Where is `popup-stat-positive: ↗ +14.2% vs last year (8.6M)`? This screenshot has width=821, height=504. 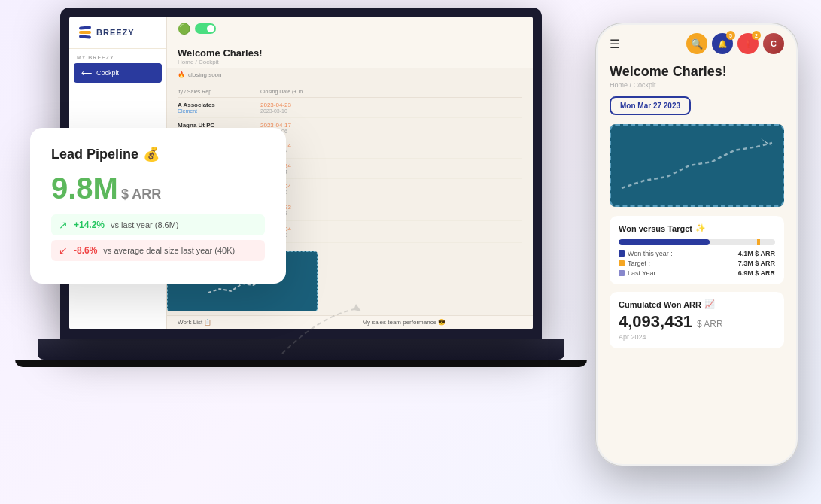 popup-stat-positive: ↗ +14.2% vs last year (8.6M) is located at coordinates (158, 225).